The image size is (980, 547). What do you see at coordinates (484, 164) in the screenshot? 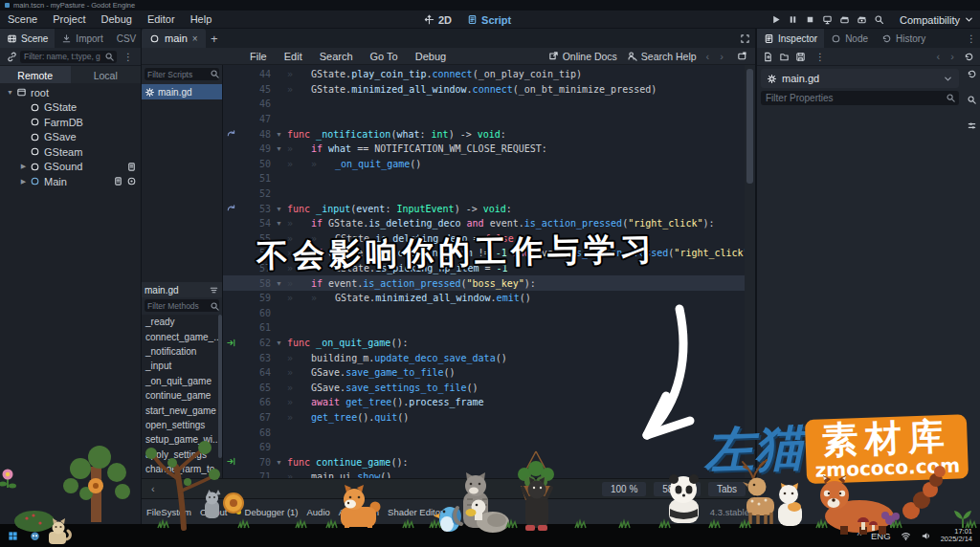
I see `code-line-50: 50»»_on_quit_game()` at bounding box center [484, 164].